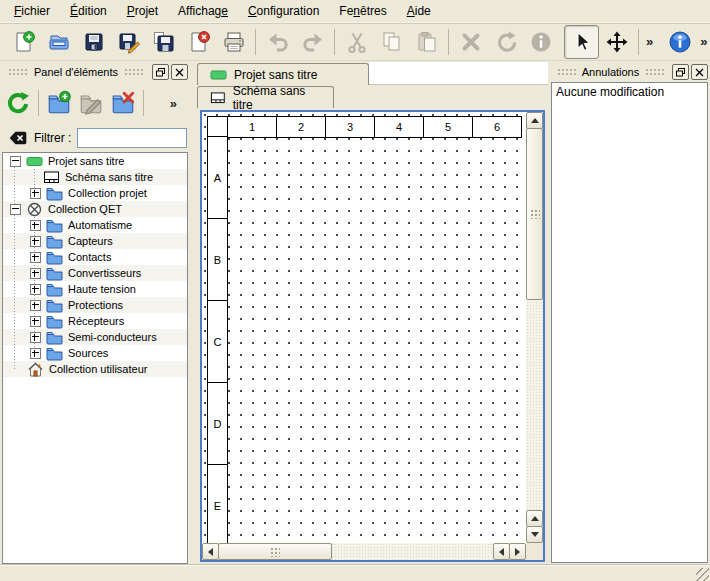  What do you see at coordinates (497, 127) in the screenshot?
I see `schema-column-label: 6` at bounding box center [497, 127].